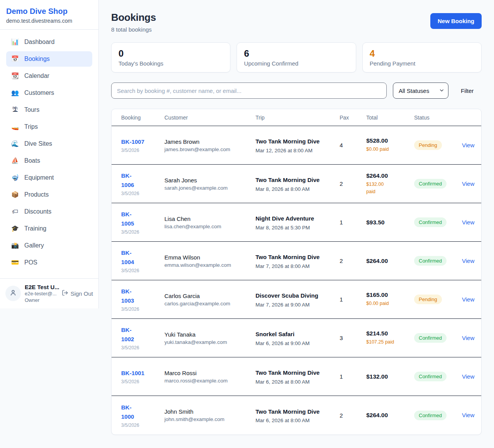 This screenshot has width=494, height=448. Describe the element at coordinates (390, 333) in the screenshot. I see `total-amount: $214.50` at that location.